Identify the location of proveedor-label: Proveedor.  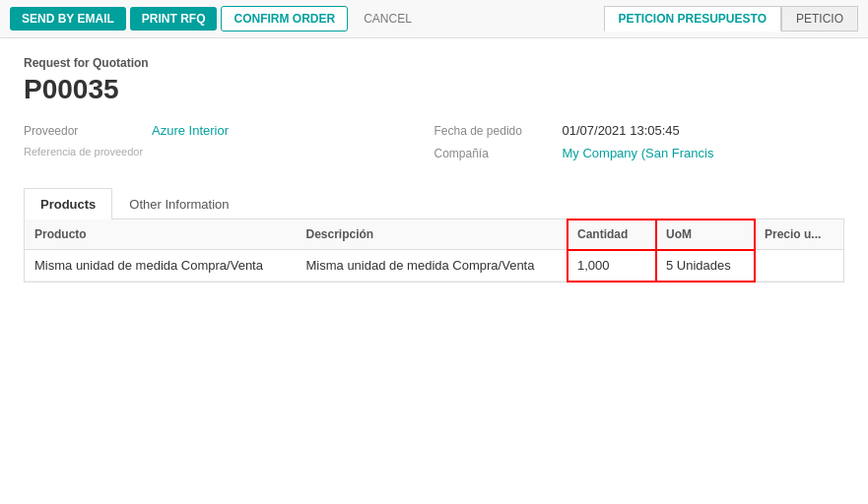
(88, 131).